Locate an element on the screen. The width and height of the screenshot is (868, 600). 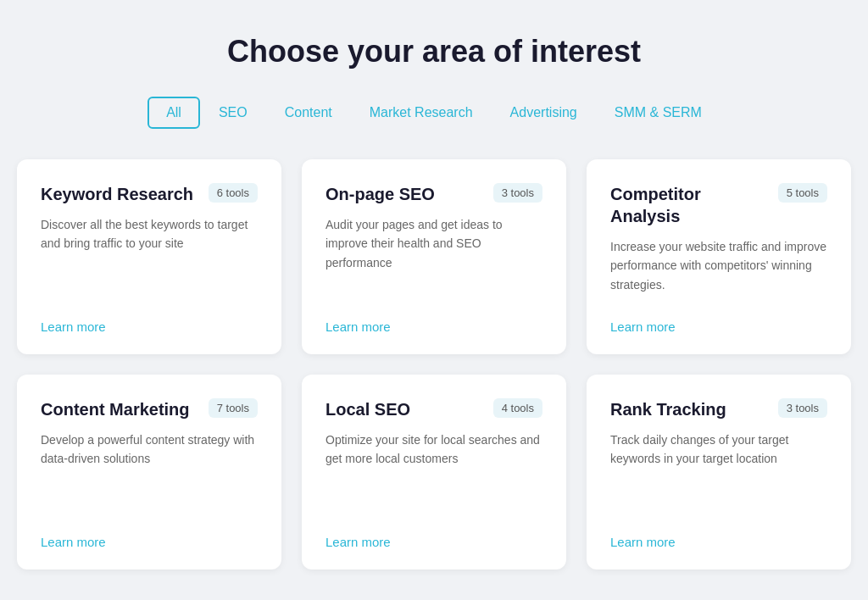
card-content-marketing: Content Marketing 7 tools Develop a powe… is located at coordinates (149, 472).